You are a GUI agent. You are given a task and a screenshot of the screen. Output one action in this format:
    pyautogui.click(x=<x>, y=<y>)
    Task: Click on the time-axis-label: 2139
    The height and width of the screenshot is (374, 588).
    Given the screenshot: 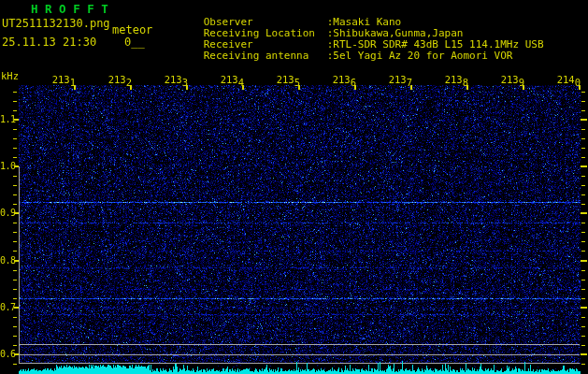 What is the action you would take?
    pyautogui.click(x=510, y=79)
    